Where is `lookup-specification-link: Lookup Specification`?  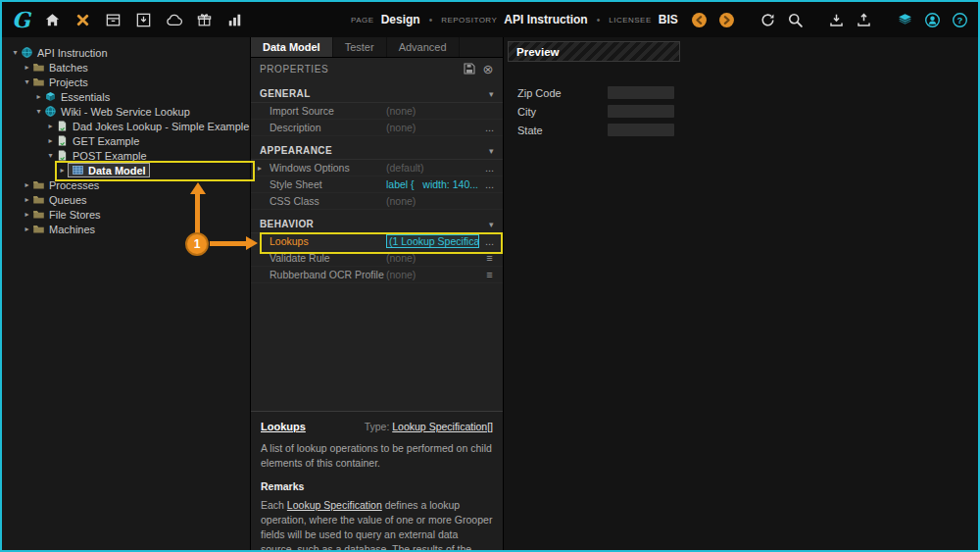
lookup-specification-link: Lookup Specification is located at coordinates (335, 505).